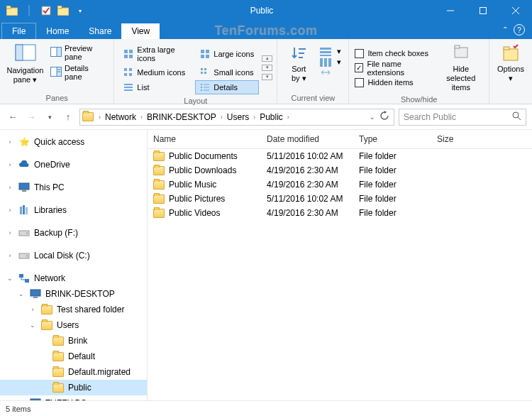 The height and width of the screenshot is (416, 532). I want to click on layout-list: List, so click(155, 87).